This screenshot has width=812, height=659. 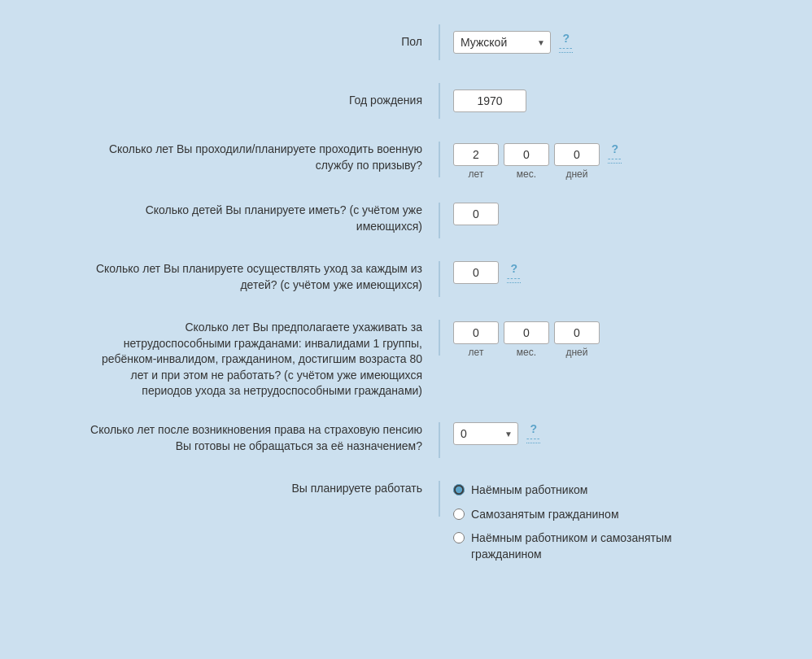 I want to click on military-months-input, so click(x=526, y=155).